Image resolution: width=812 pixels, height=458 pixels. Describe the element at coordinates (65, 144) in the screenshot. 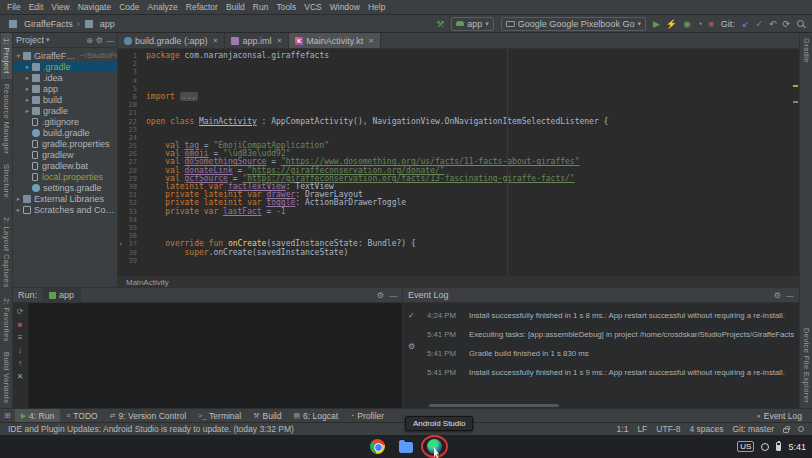

I see `tree-item-gradle-properties: gradle.properties` at that location.